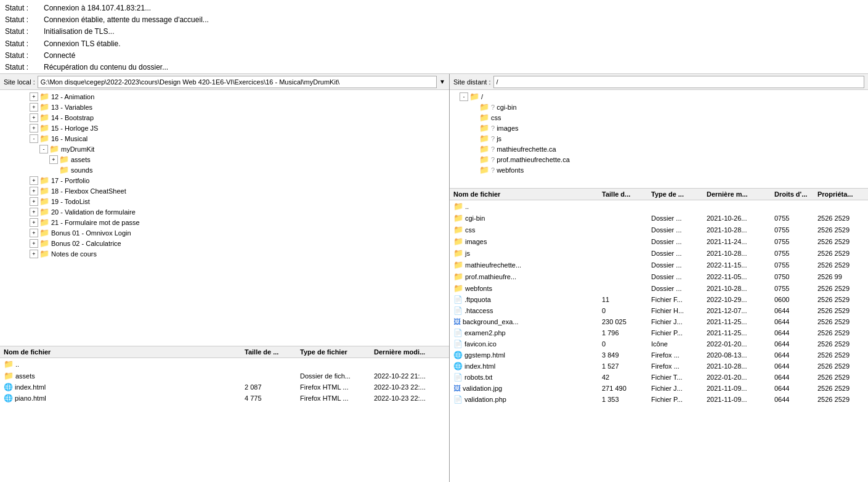 The image size is (868, 482). I want to click on remote-file-row: 📁.., so click(659, 206).